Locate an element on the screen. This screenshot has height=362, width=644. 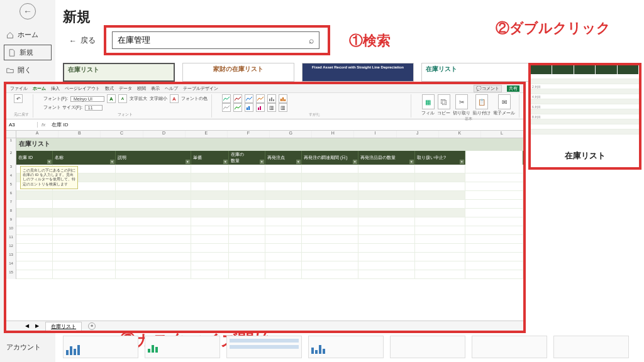
hdr-discontinued: 取り扱い中止?▾ is located at coordinates (440, 158).